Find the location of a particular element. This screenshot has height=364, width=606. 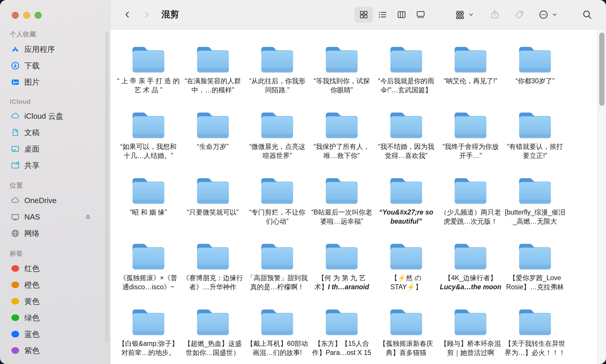

view-icons-button is located at coordinates (364, 15).